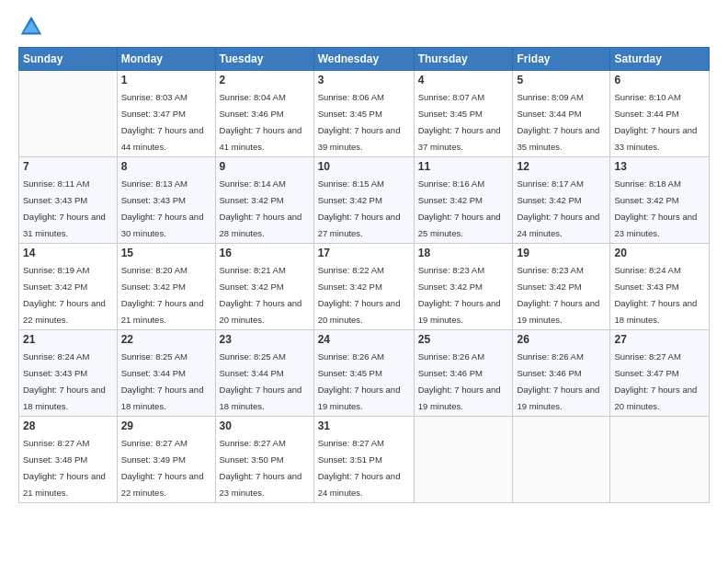 This screenshot has width=728, height=563. Describe the element at coordinates (265, 373) in the screenshot. I see `calendar-cell: 23Sunrise: 8:25 AMSunset: 3:44 PMDayligh…` at that location.